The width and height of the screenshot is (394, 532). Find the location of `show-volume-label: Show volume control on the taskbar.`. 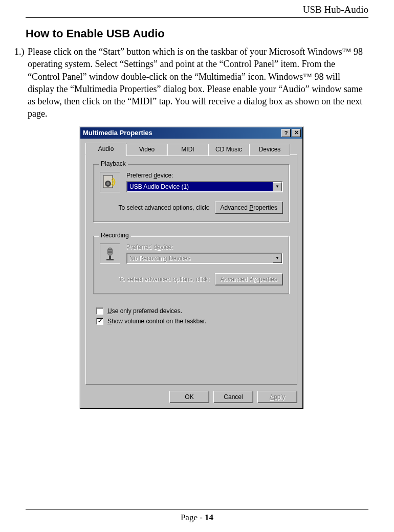

show-volume-label: Show volume control on the taskbar. is located at coordinates (157, 321).